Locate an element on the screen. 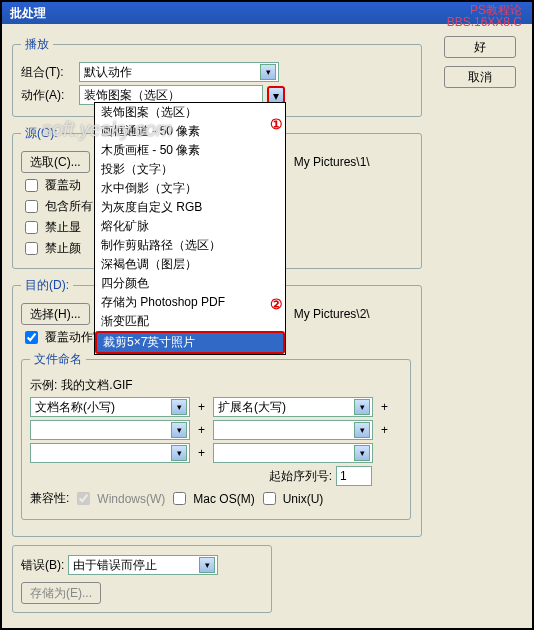  override-open-checkbox is located at coordinates (32, 186).